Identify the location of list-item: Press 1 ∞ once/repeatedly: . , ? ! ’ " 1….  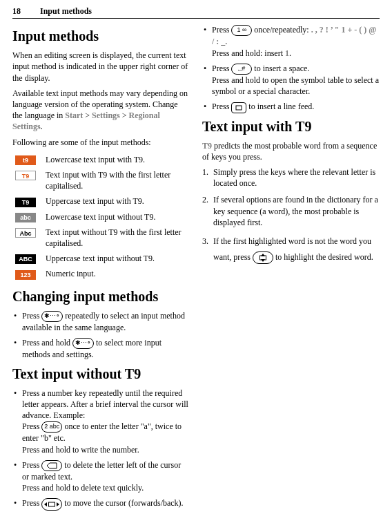
(291, 41).